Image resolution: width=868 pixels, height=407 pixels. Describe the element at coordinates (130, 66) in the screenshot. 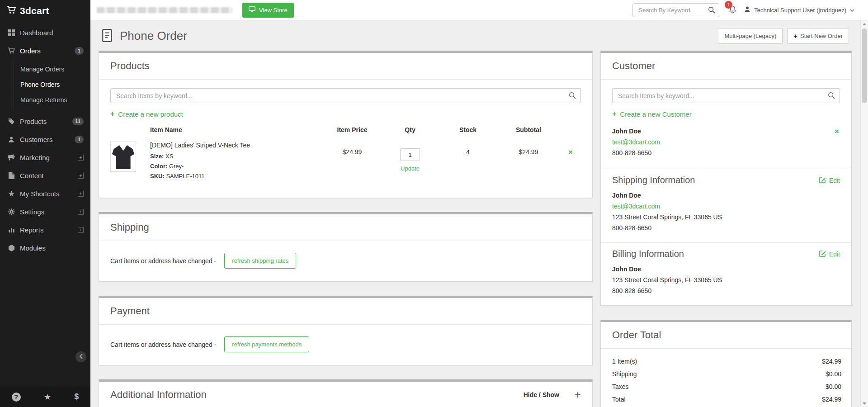

I see `products-panel-title: Products` at that location.